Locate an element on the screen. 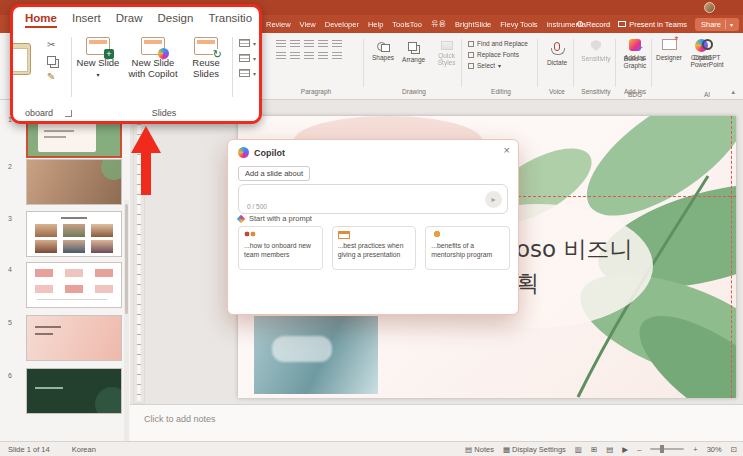 This screenshot has height=456, width=743. copilot-icon is located at coordinates (164, 54).